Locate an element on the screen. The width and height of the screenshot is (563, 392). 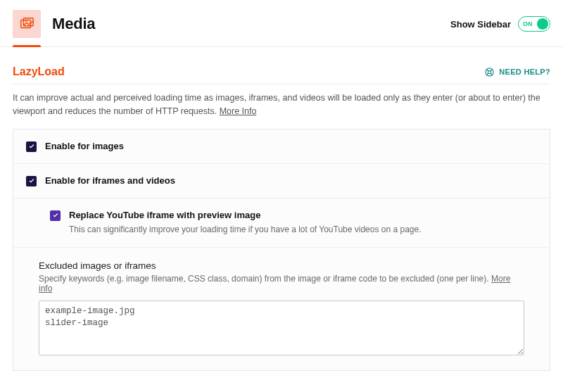
show-sidebar-toggle: ON is located at coordinates (534, 24).